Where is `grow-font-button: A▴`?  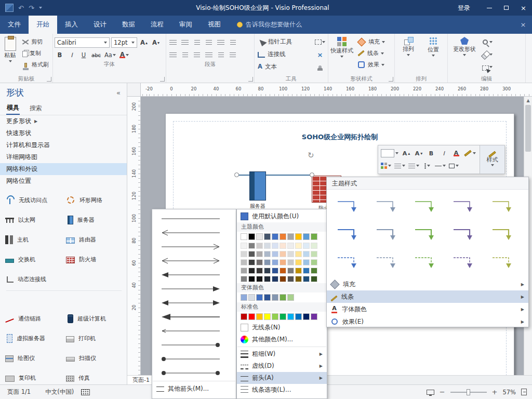
grow-font-button: A▴ is located at coordinates (144, 43).